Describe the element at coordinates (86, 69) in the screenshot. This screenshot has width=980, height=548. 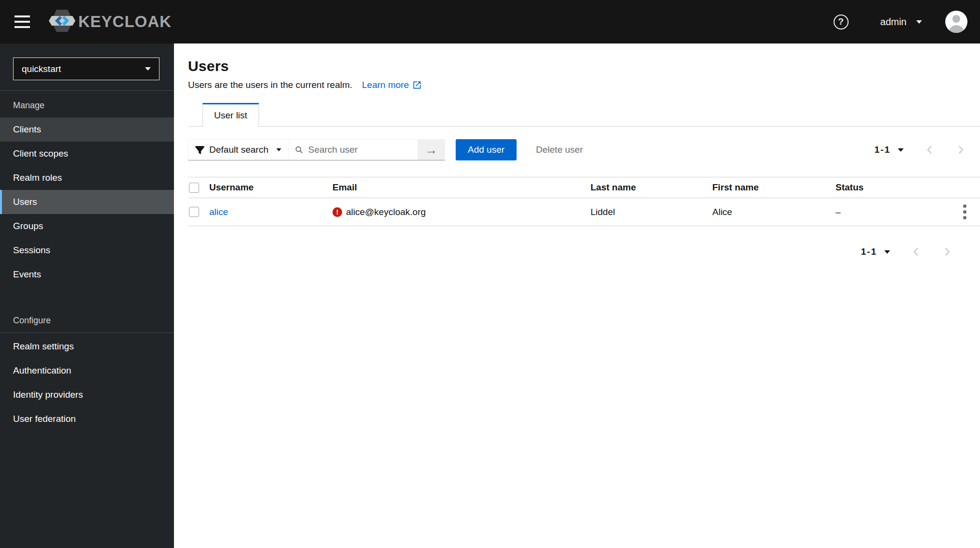
I see `realm-selector: quickstart` at that location.